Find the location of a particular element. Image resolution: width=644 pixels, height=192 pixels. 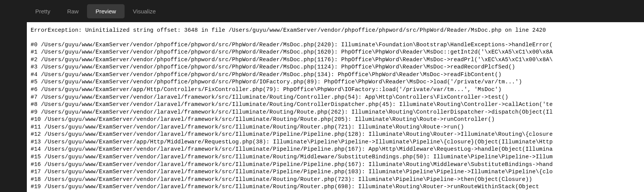

stack-trace-line: #6 /Users/guyu/www/ExamServer/app/Http/C… is located at coordinates (337, 90).